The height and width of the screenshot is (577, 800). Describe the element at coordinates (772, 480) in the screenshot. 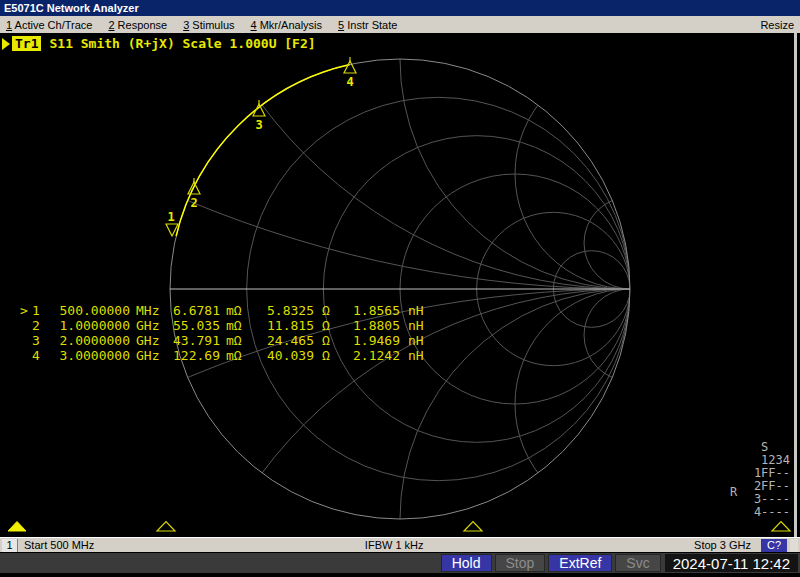

I see `trace-status-block: S 12341FF--2FF--3----4----` at that location.